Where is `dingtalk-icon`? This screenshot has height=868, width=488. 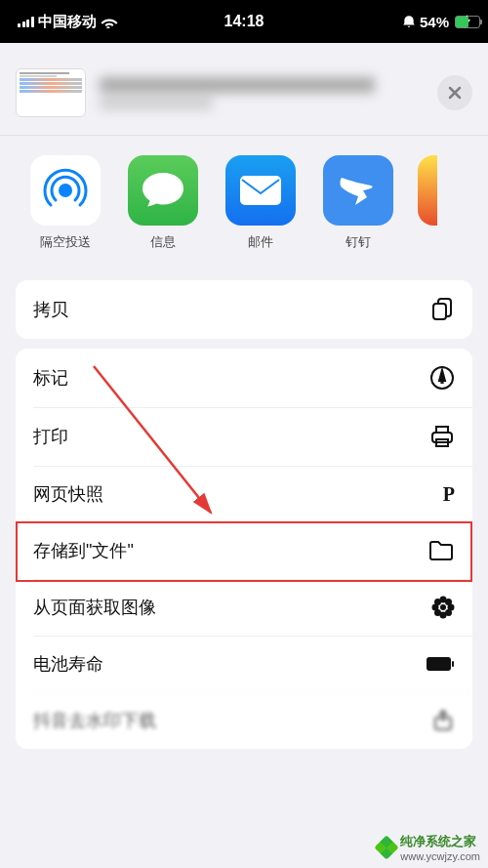 dingtalk-icon is located at coordinates (358, 190).